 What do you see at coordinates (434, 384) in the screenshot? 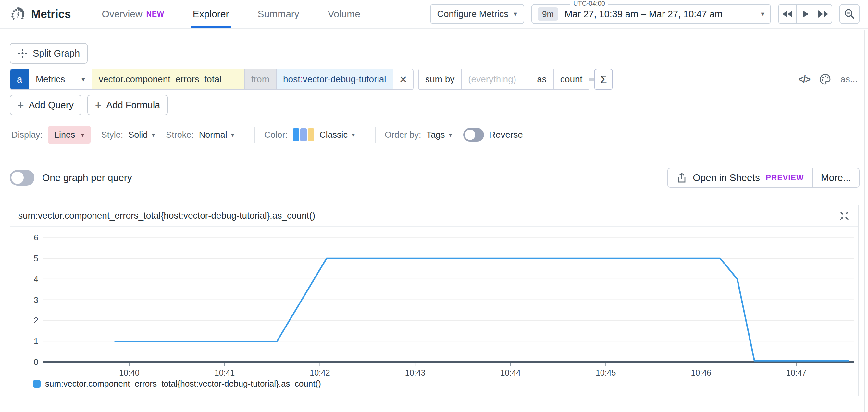
I see `chart-legend: sum:vector.component_errors_total{host:v…` at bounding box center [434, 384].